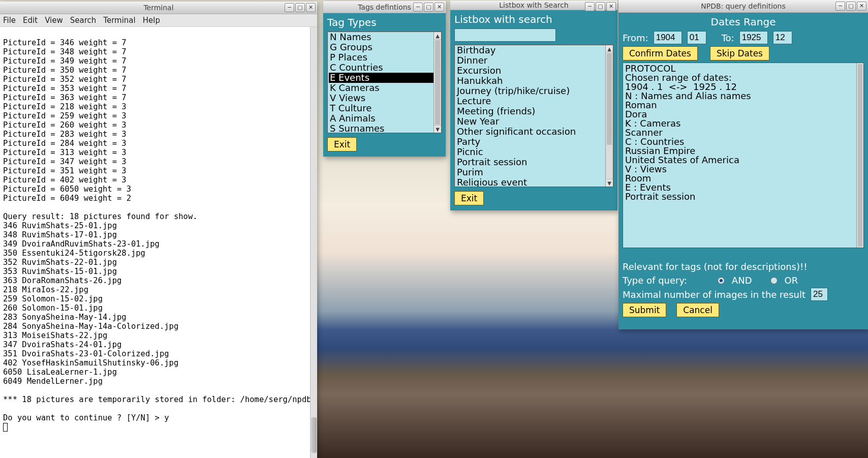 The width and height of the screenshot is (868, 458). What do you see at coordinates (535, 101) in the screenshot?
I see `event-item: Lecture` at bounding box center [535, 101].